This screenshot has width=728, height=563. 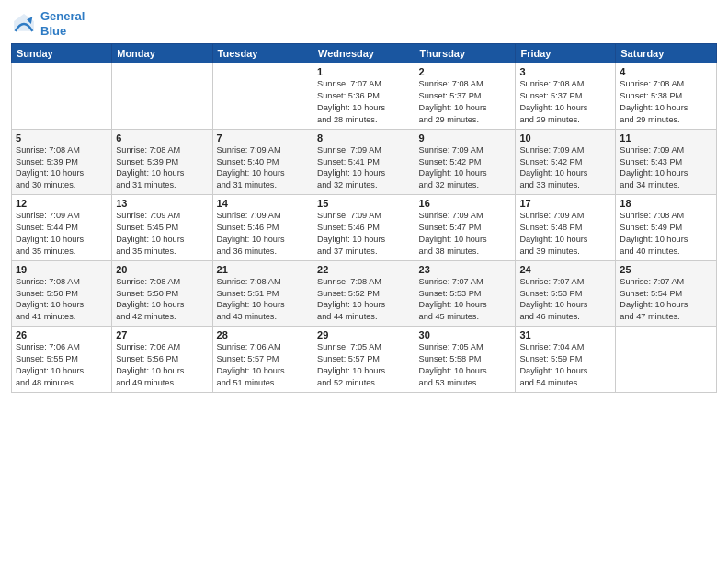 What do you see at coordinates (364, 72) in the screenshot?
I see `day-number: 1` at bounding box center [364, 72].